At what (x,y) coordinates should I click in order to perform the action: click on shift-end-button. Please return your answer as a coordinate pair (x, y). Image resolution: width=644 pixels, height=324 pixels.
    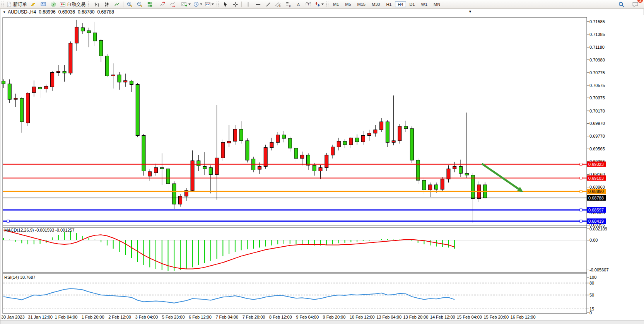
    Looking at the image, I should click on (162, 4).